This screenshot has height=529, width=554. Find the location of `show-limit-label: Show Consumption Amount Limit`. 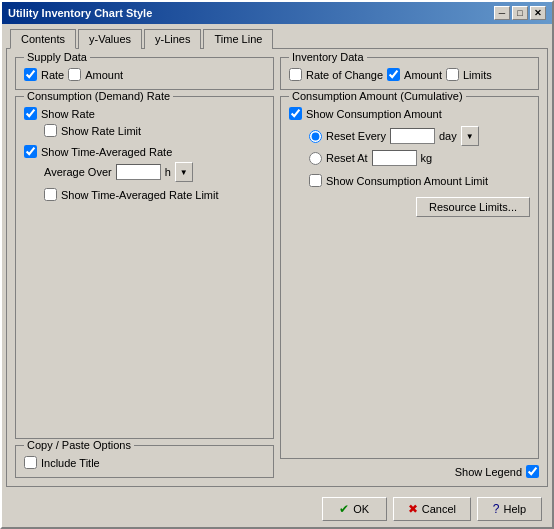

show-limit-label: Show Consumption Amount Limit is located at coordinates (407, 181).